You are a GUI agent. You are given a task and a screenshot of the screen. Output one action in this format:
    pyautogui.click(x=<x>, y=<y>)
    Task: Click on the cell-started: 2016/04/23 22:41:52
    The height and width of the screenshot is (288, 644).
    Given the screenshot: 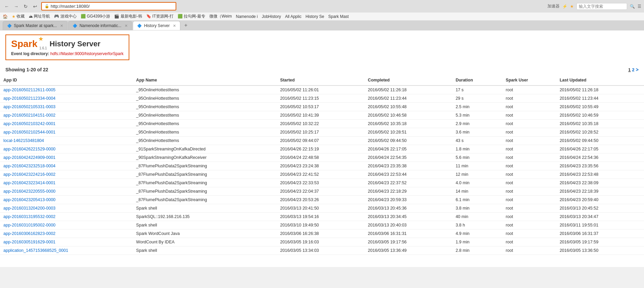 What is the action you would take?
    pyautogui.click(x=321, y=174)
    